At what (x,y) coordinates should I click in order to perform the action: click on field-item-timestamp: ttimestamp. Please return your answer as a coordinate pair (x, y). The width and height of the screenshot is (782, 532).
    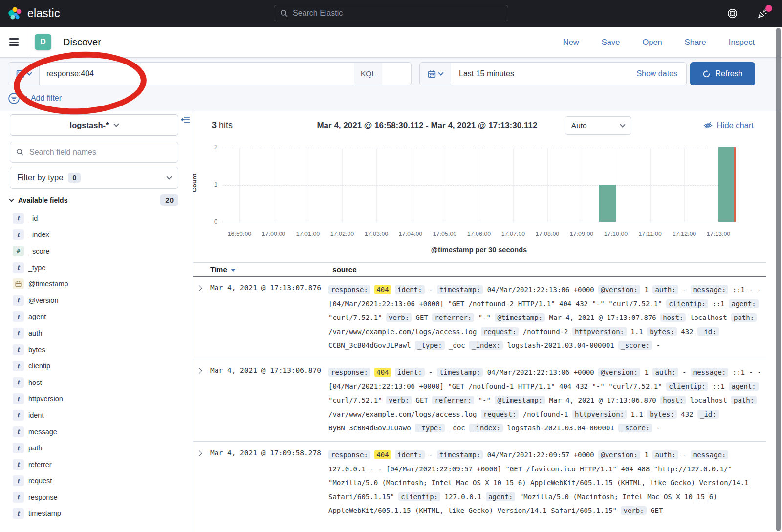
    Looking at the image, I should click on (100, 514).